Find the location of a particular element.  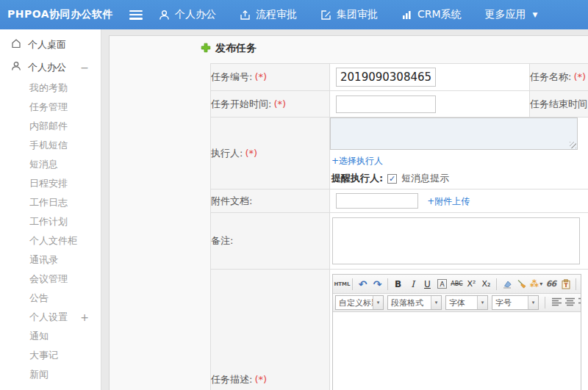

remind-executor-label: 提醒执行人: is located at coordinates (357, 178).